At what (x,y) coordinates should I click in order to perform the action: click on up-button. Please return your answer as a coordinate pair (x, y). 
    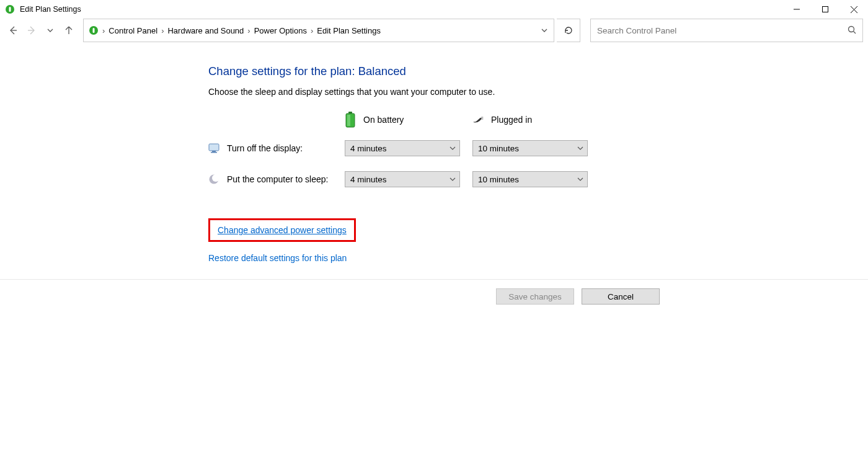
    Looking at the image, I should click on (69, 30).